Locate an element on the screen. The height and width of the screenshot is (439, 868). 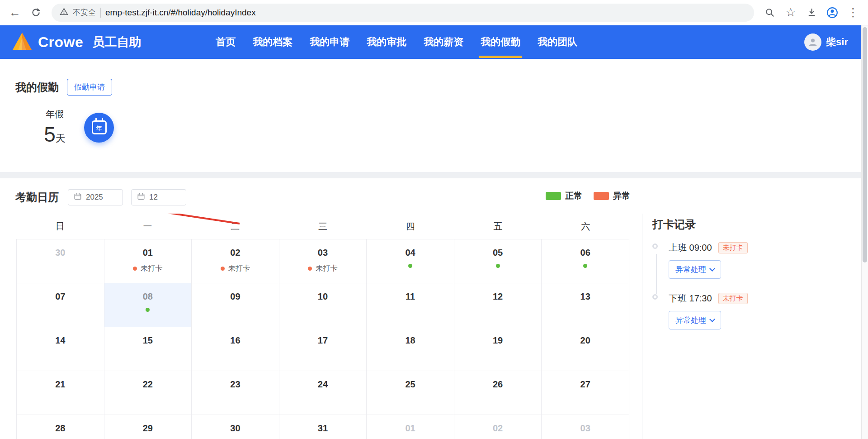
calendar-day: 29 is located at coordinates (148, 427).